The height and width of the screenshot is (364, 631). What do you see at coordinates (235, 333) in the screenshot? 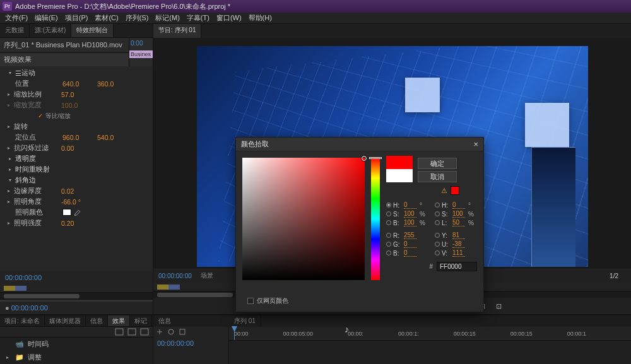
I see `playhead-icon` at bounding box center [235, 333].